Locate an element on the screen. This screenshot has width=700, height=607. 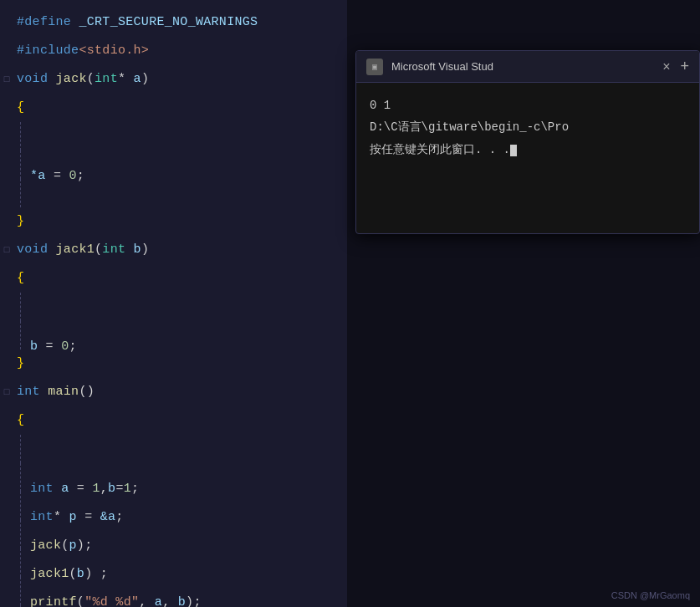
terminal-icon: ▣ is located at coordinates (375, 67).